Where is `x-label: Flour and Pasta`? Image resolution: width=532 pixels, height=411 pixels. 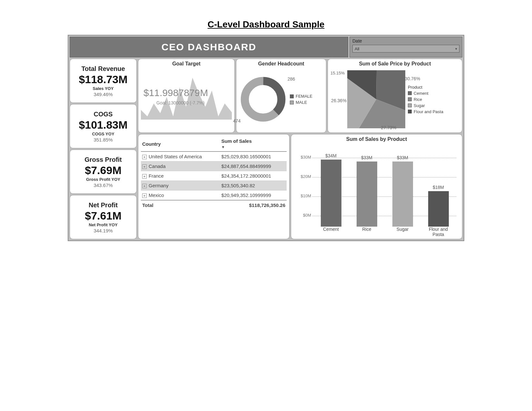
x-label: Flour and Pasta is located at coordinates (438, 232).